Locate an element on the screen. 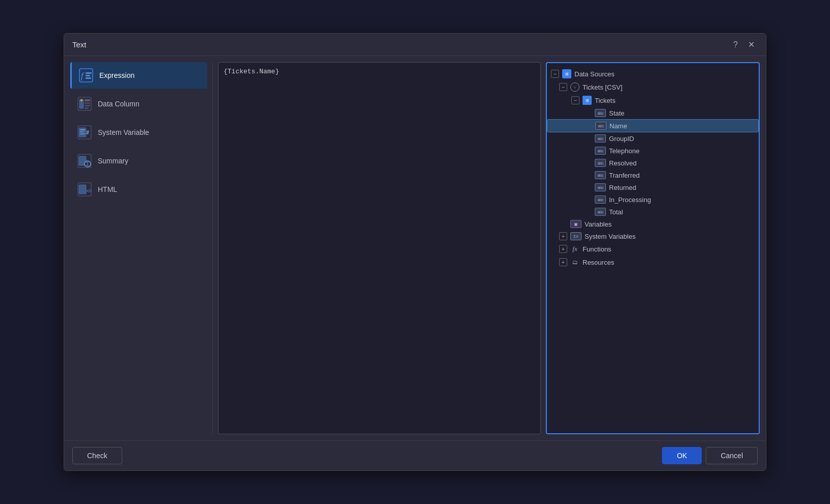 Image resolution: width=830 pixels, height=504 pixels. tree-item-in-processing: abc In_Processing is located at coordinates (653, 200).